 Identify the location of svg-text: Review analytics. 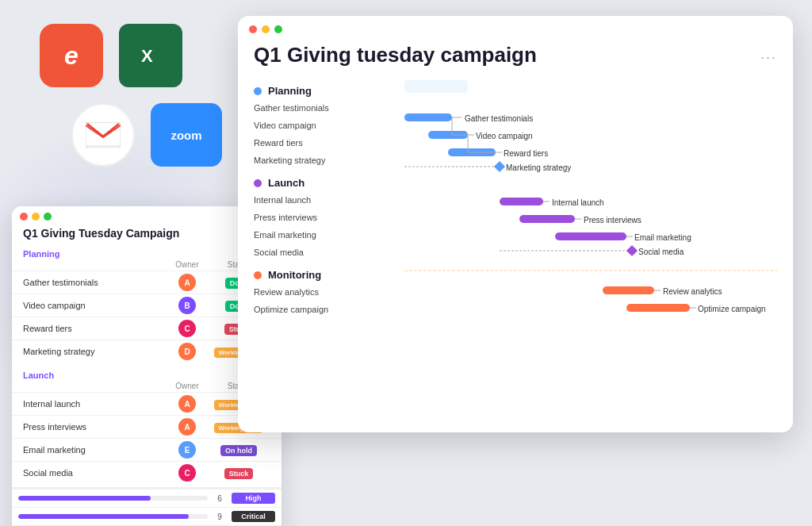
(692, 292).